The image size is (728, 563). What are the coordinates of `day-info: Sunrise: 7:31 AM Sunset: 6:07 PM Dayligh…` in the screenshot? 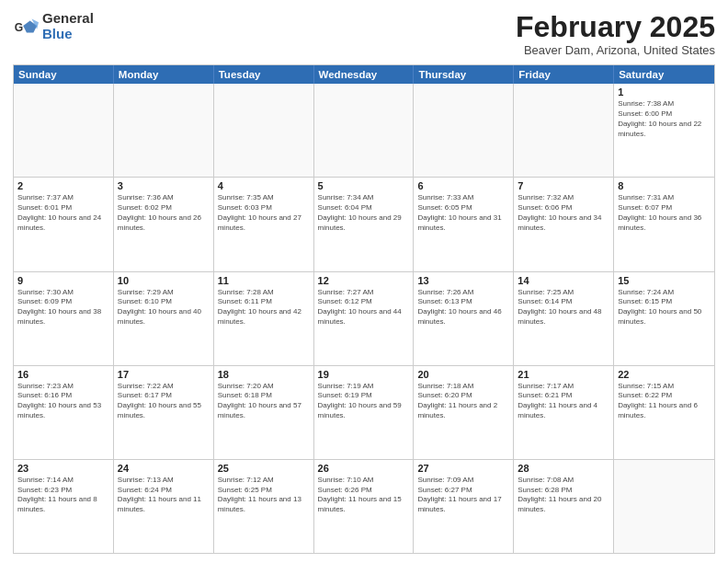 It's located at (664, 213).